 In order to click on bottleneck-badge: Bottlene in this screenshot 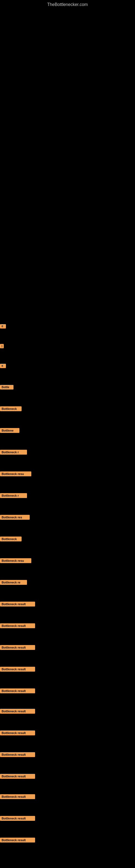, I will do `click(10, 431)`.